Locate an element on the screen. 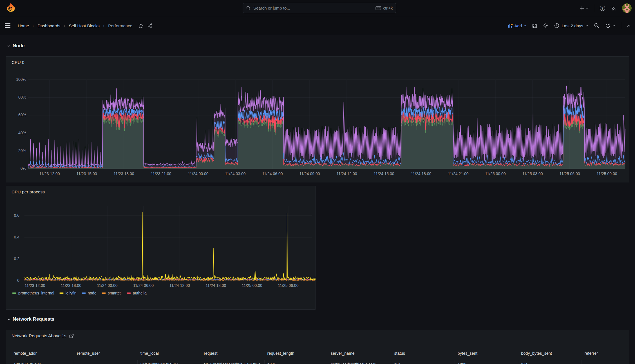  refresh-button is located at coordinates (610, 26).